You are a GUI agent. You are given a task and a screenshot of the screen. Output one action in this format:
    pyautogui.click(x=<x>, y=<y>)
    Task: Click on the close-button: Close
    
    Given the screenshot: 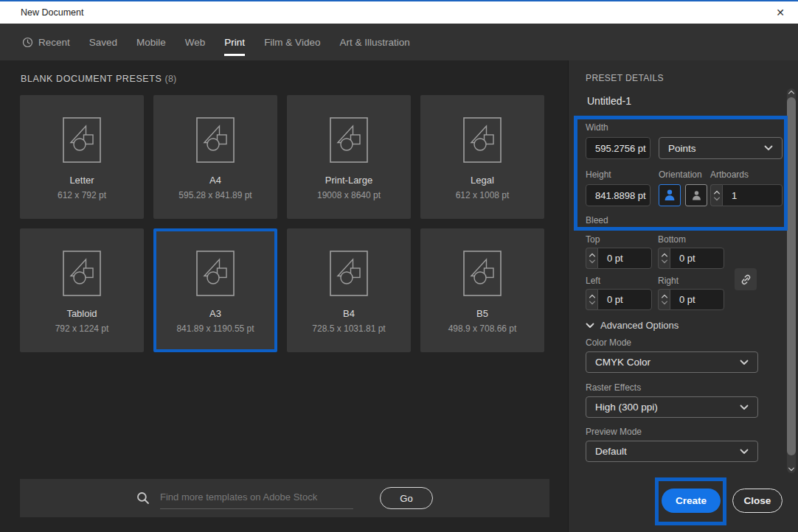 What is the action you would take?
    pyautogui.click(x=757, y=501)
    